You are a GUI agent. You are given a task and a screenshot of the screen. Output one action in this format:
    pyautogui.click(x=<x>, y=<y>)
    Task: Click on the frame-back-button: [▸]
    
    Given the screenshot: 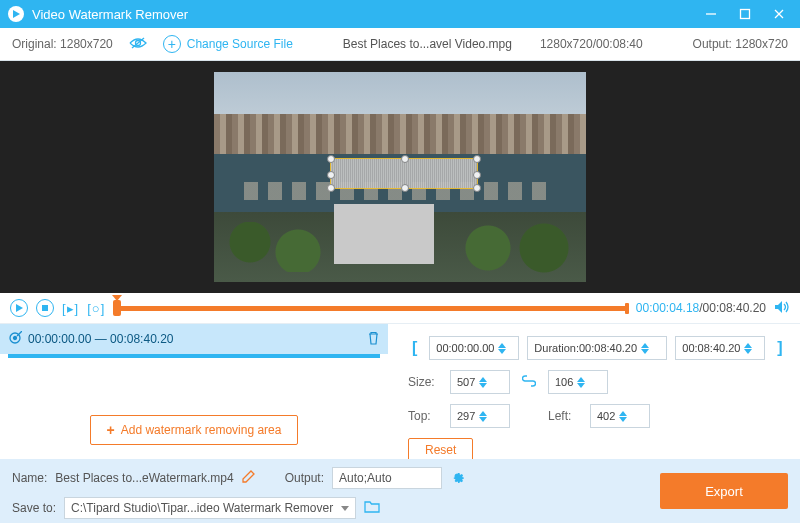 What is the action you would take?
    pyautogui.click(x=70, y=308)
    